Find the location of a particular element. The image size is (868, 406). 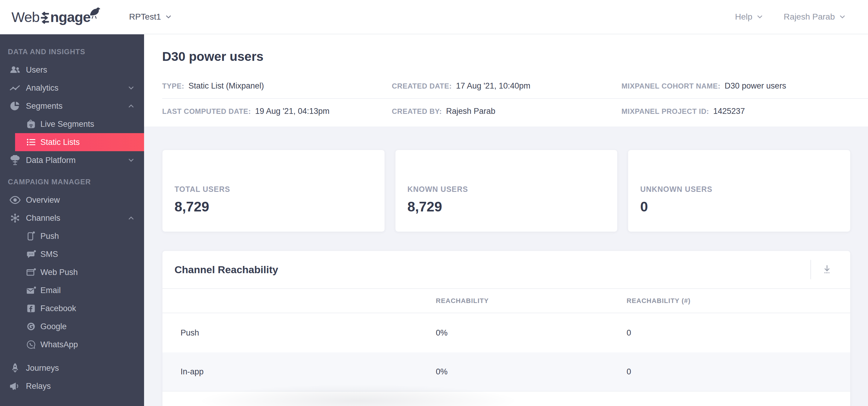

sidebar-item-journeys: Journeys is located at coordinates (72, 368).